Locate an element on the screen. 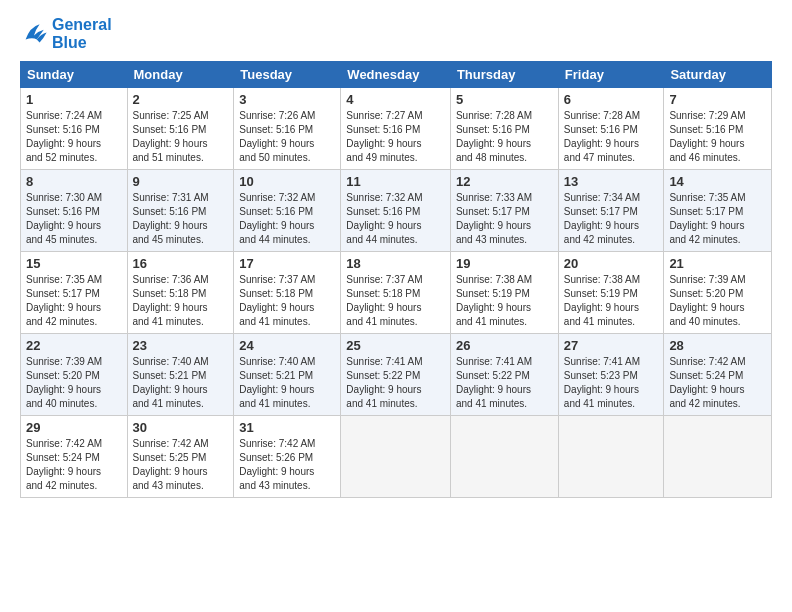 The height and width of the screenshot is (612, 792). calendar-cell: 5Sunrise: 7:28 AMSunset: 5:16 PMDaylight… is located at coordinates (504, 129).